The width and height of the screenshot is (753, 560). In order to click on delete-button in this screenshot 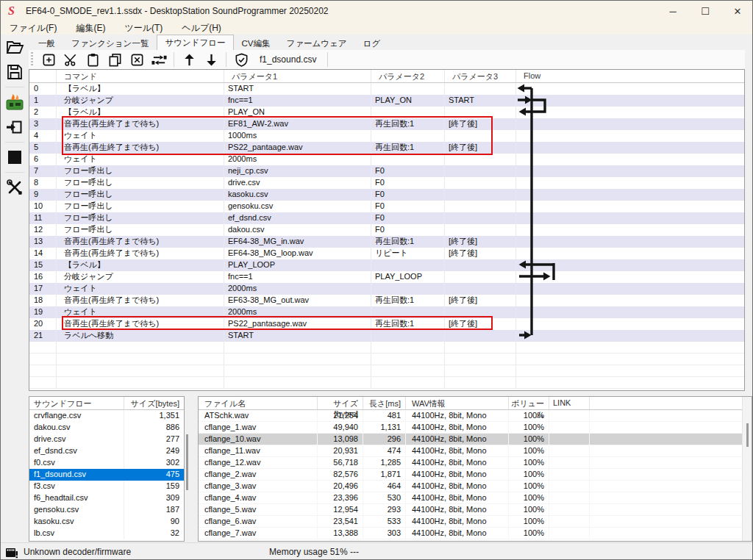, I will do `click(137, 60)`.